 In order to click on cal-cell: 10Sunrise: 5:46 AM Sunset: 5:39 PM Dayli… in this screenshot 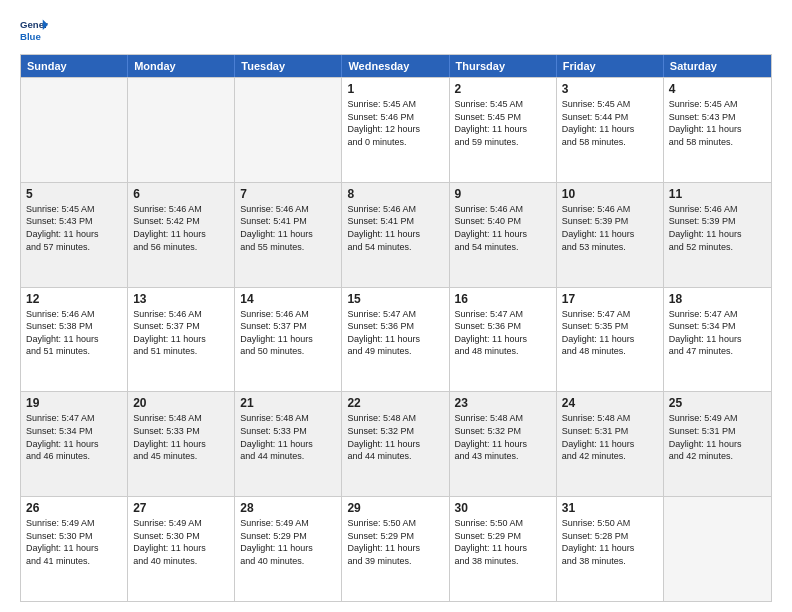, I will do `click(610, 235)`.